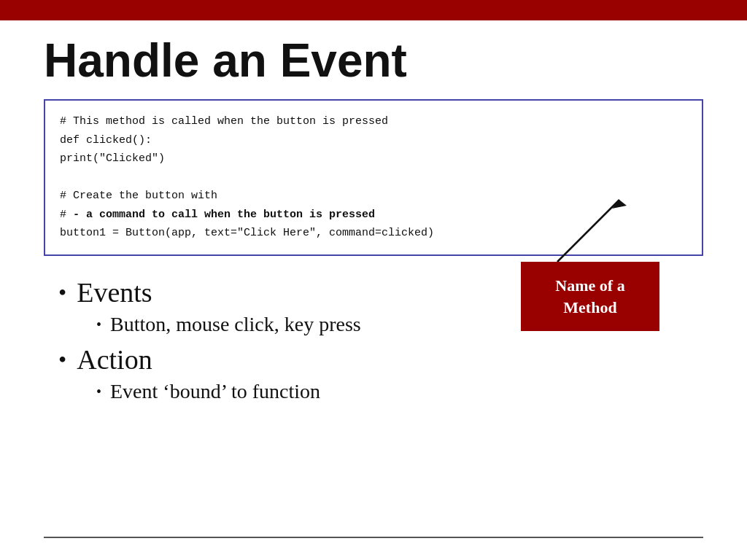 This screenshot has width=747, height=560. I want to click on annotation-arrow, so click(565, 229).